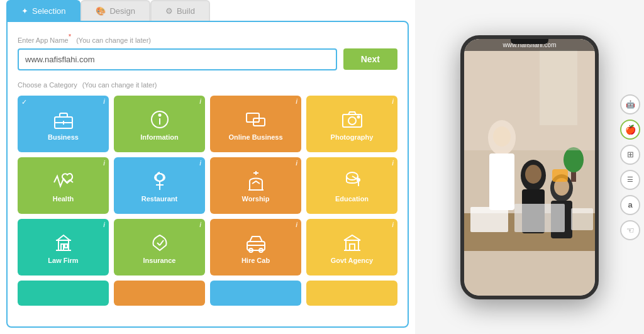  Describe the element at coordinates (49, 11) in the screenshot. I see `selection-tab-label: Selection` at that location.